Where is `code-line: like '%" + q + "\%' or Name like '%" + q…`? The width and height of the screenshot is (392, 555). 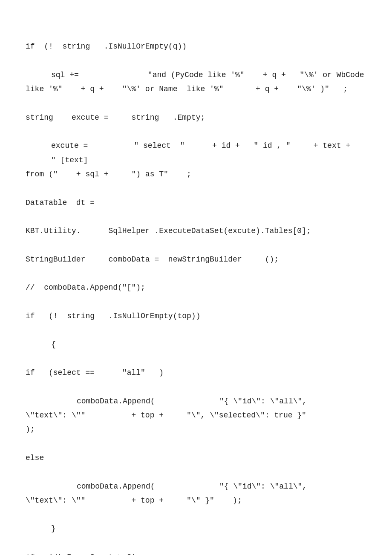
code-line: like '%" + q + "\%' or Name like '%" + q… is located at coordinates (196, 89).